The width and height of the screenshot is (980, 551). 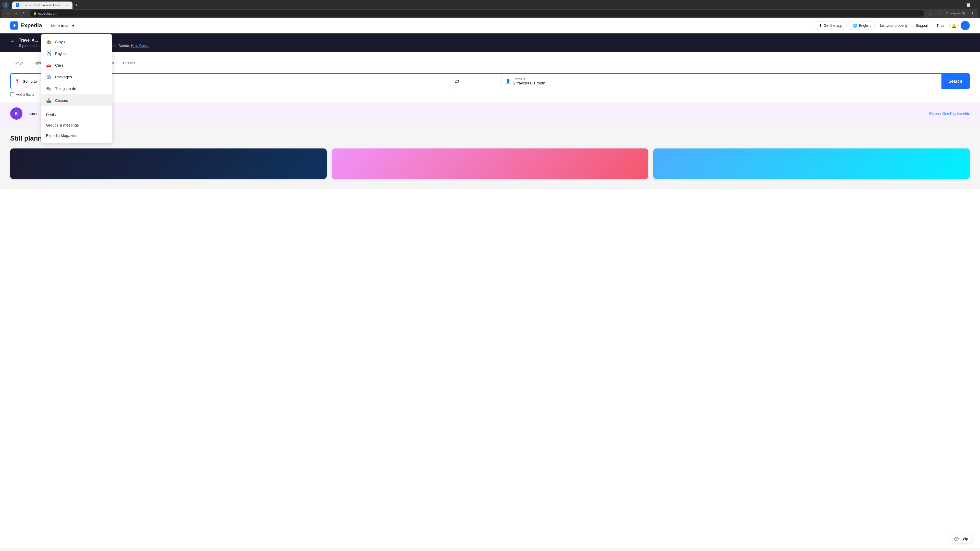 I want to click on dropdown-item-packages: 🏢 Packages, so click(x=76, y=77).